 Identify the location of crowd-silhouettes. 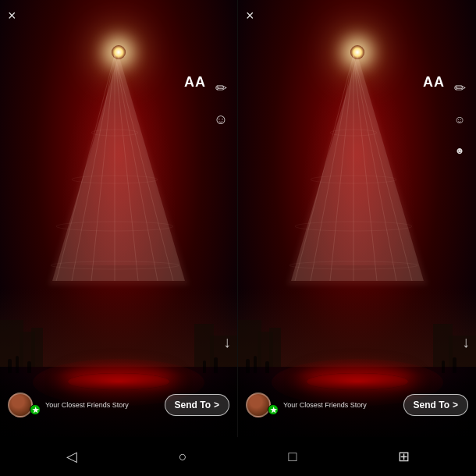
(119, 357).